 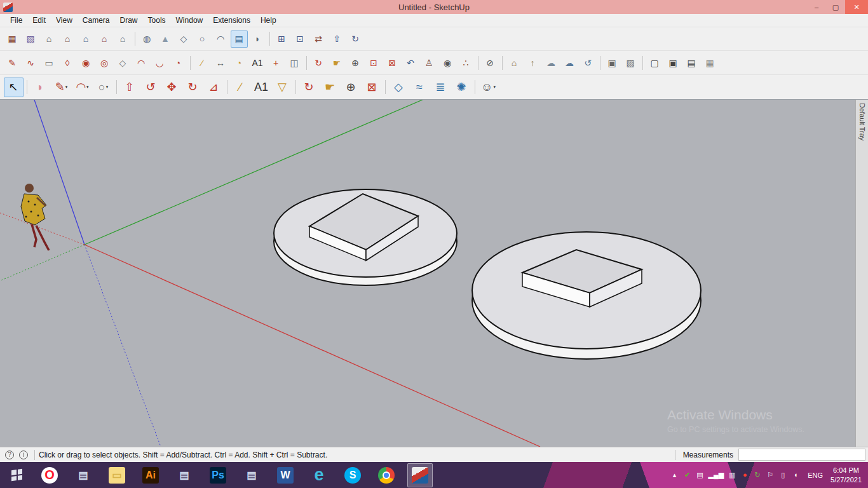 I want to click on push-pull-tool-button: ⇧, so click(x=130, y=88).